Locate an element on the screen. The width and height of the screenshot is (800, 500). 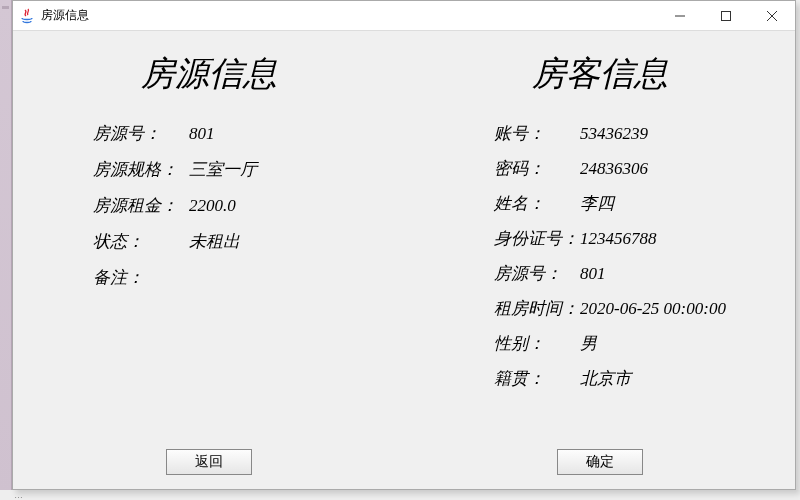
titlebar: 房源信息 is located at coordinates (404, 16).